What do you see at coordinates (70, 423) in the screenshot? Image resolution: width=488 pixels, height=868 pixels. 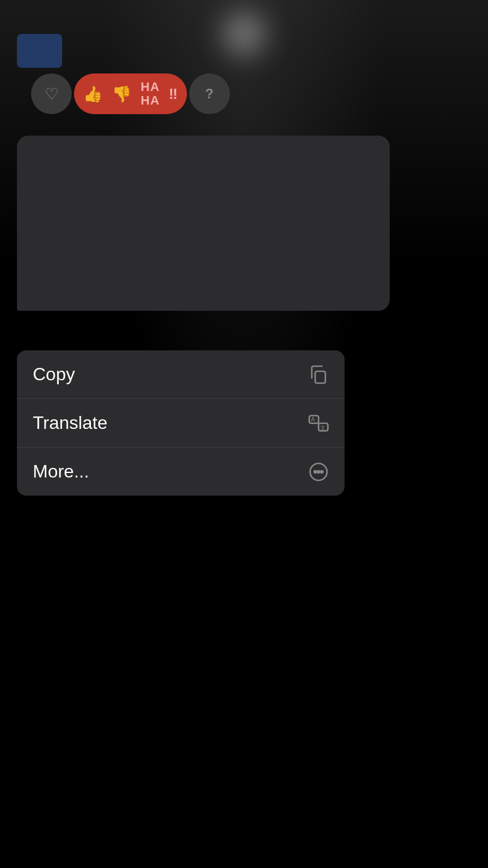 I see `translate-label: Translate` at bounding box center [70, 423].